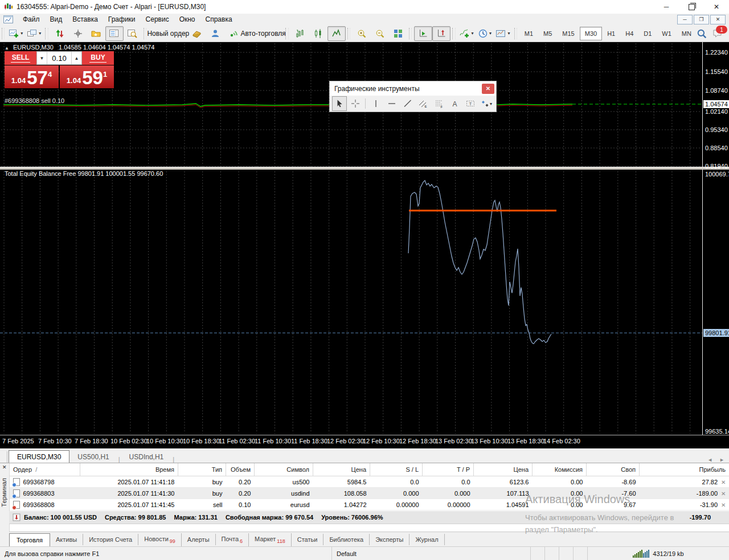 The image size is (729, 560). I want to click on status-connection: 4312/19 kb, so click(658, 553).